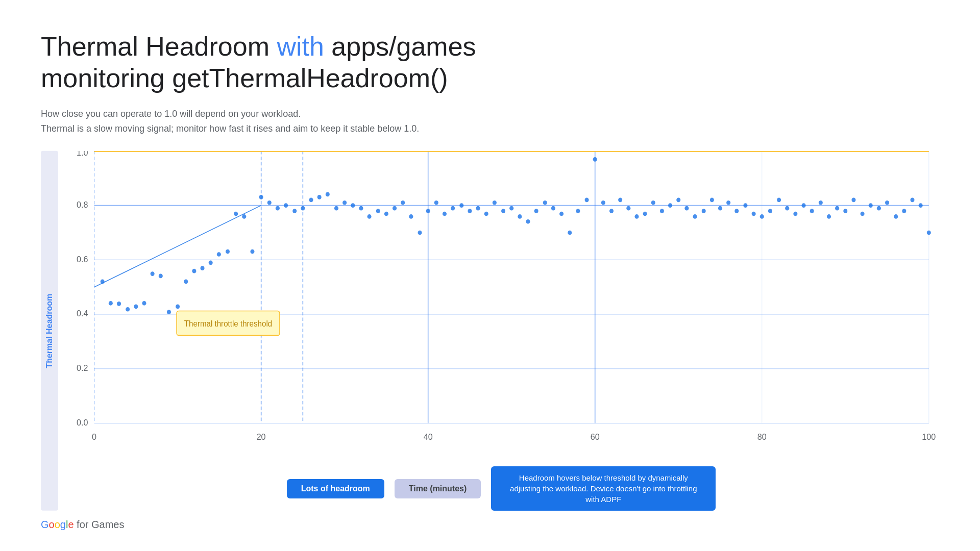  I want to click on svg-text: 0.2, so click(82, 368).